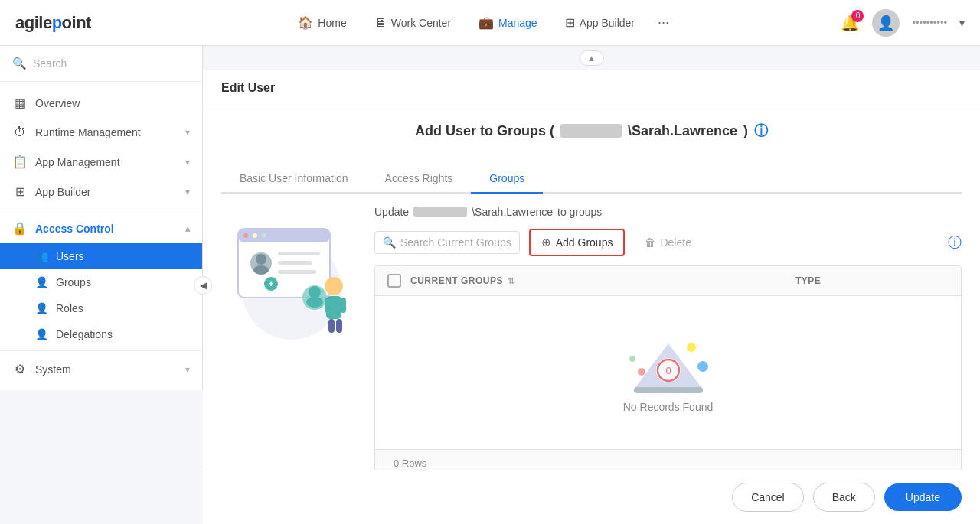 This screenshot has width=980, height=524. What do you see at coordinates (903, 23) in the screenshot?
I see `nav-right: 🔔 0 👤 •••••••••• ▾` at bounding box center [903, 23].